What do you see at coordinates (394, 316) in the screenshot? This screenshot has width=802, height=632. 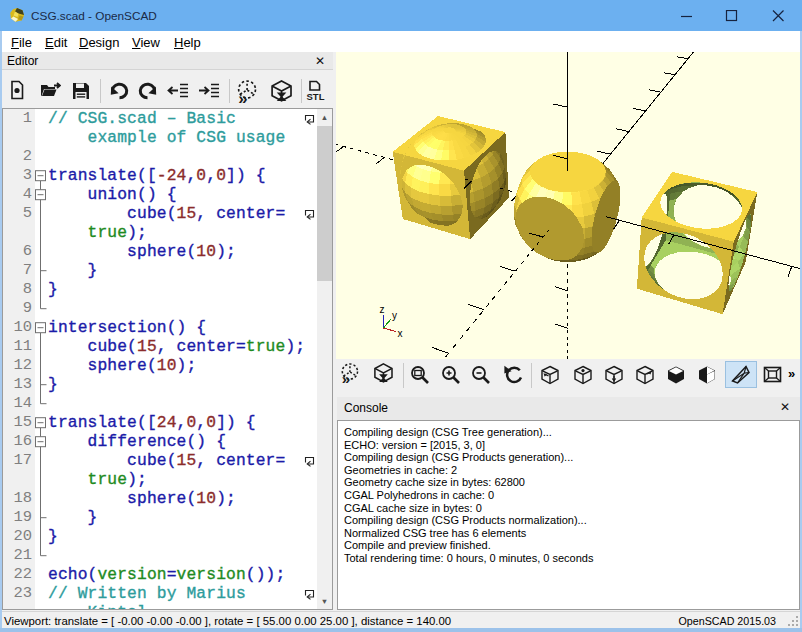 I see `svg-text: y` at bounding box center [394, 316].